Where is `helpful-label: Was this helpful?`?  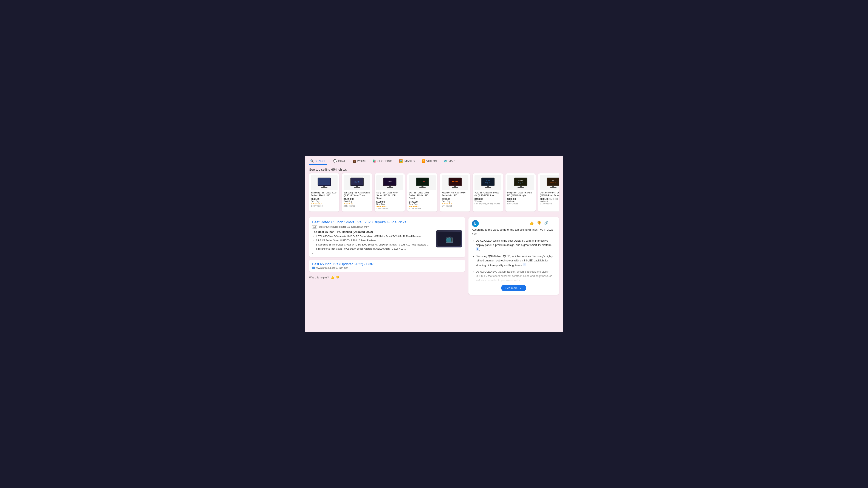
helpful-label: Was this helpful? is located at coordinates (319, 278).